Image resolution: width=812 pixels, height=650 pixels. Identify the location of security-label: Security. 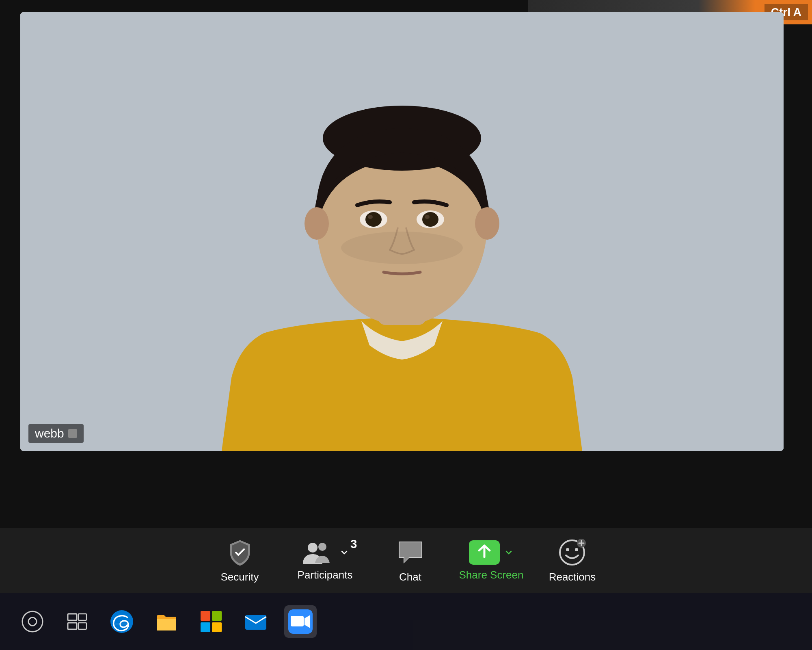
(240, 577).